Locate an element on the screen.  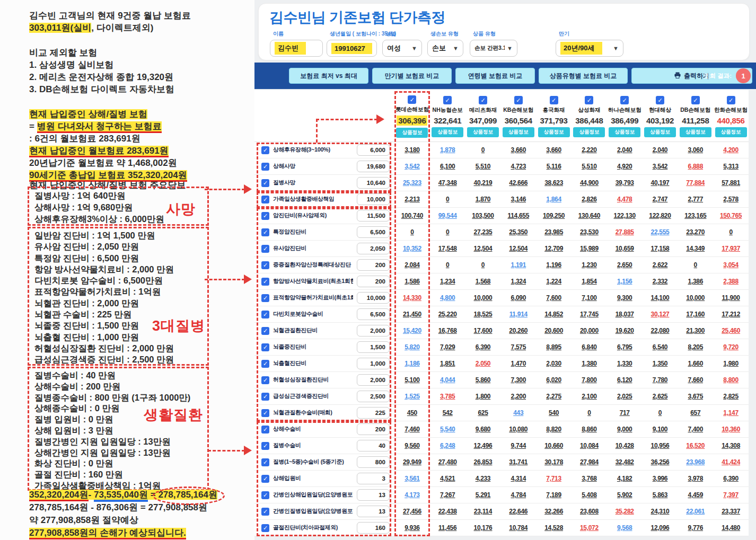
premium-cell: 657 is located at coordinates (696, 413).